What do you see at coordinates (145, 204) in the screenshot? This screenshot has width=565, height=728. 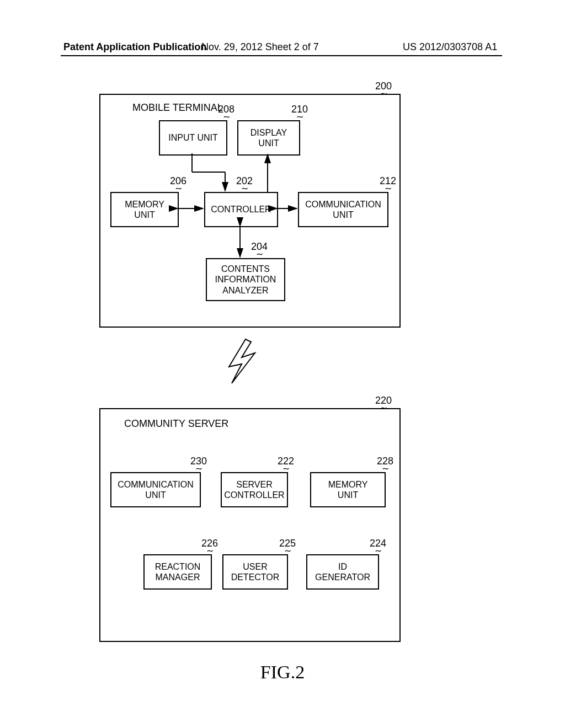 I see `memory-unit-l1: MEMORY` at bounding box center [145, 204].